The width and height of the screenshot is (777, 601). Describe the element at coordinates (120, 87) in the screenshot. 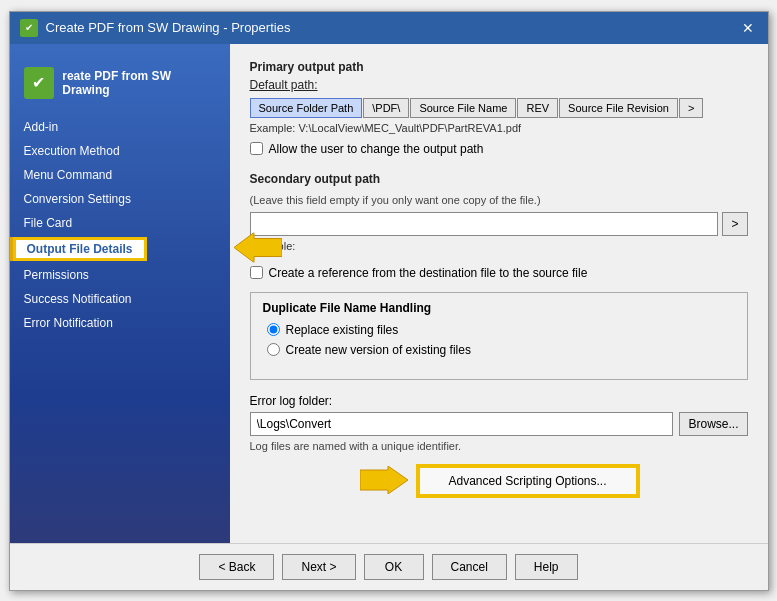

I see `sidebar-header: ✔ reate PDF from SW Drawing` at that location.